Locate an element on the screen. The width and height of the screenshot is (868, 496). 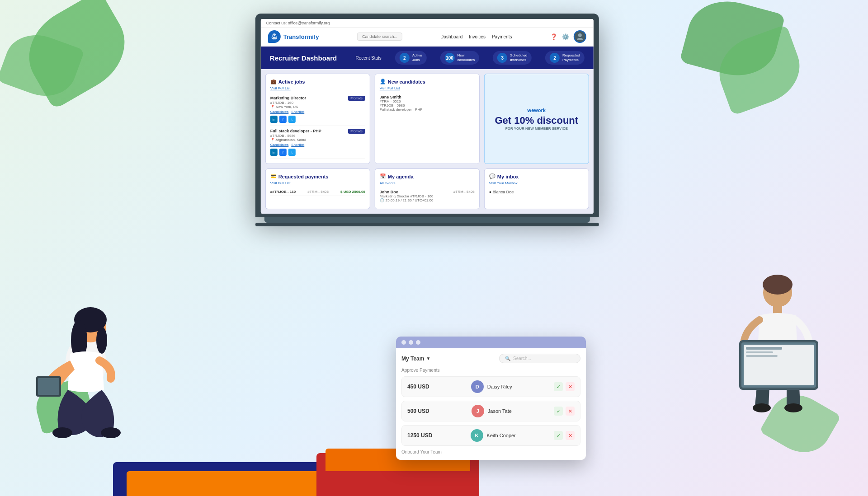
my-agenda-card: 📅 My agenda All events John Doe #TRM - 5… is located at coordinates (427, 189).